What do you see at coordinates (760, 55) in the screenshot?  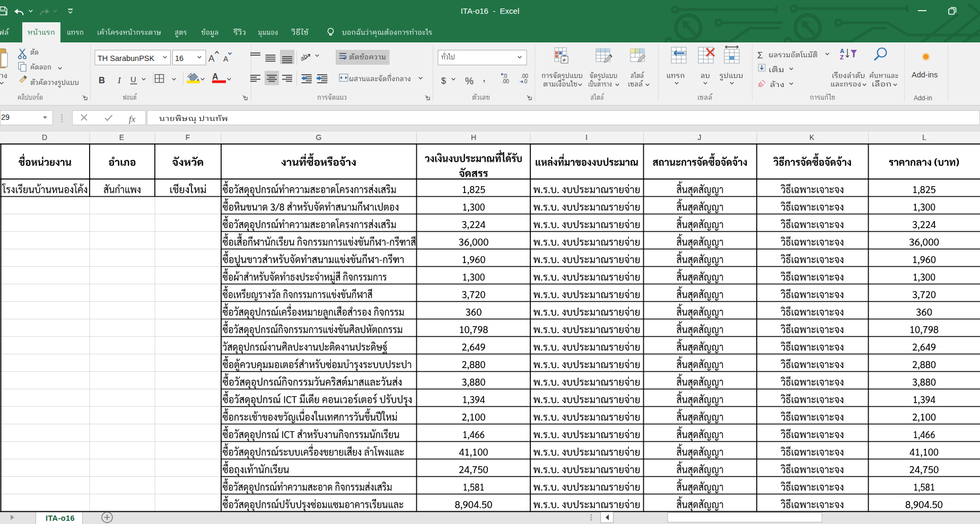 I see `svg-text: Σ` at bounding box center [760, 55].